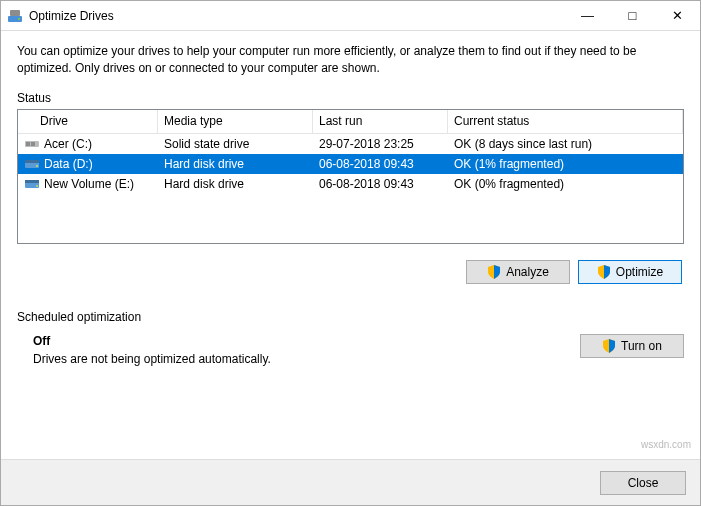 This screenshot has width=701, height=506. What do you see at coordinates (15, 16) in the screenshot?
I see `app-icon` at bounding box center [15, 16].